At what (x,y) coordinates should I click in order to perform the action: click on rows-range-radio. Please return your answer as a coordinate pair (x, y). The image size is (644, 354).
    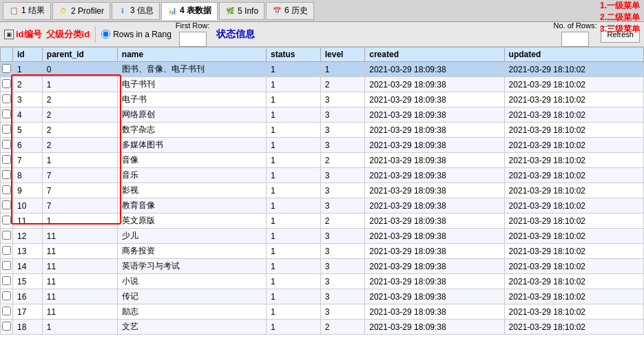
    Looking at the image, I should click on (106, 34).